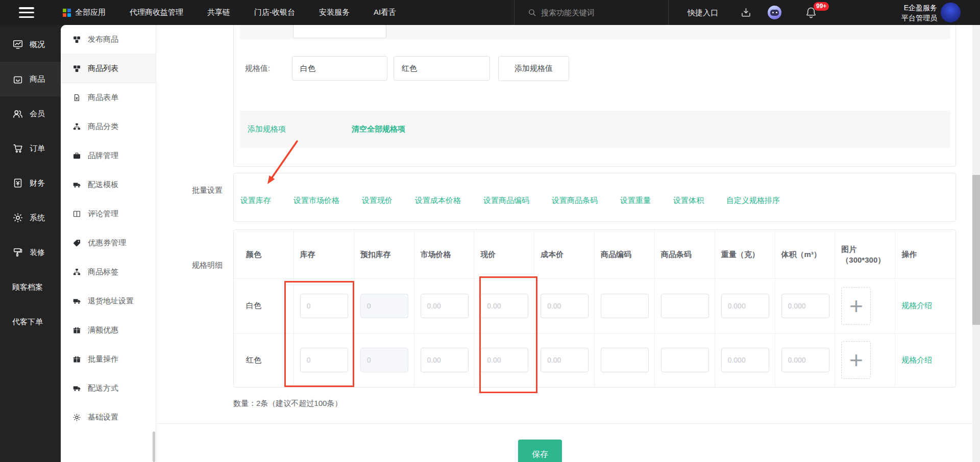  What do you see at coordinates (703, 12) in the screenshot?
I see `quick-entry-link: 快捷入口` at bounding box center [703, 12].